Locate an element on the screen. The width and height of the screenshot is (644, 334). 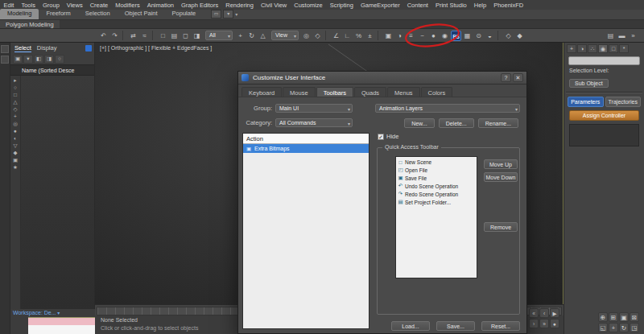
selection-filter-combo: All is located at coordinates (219, 35).